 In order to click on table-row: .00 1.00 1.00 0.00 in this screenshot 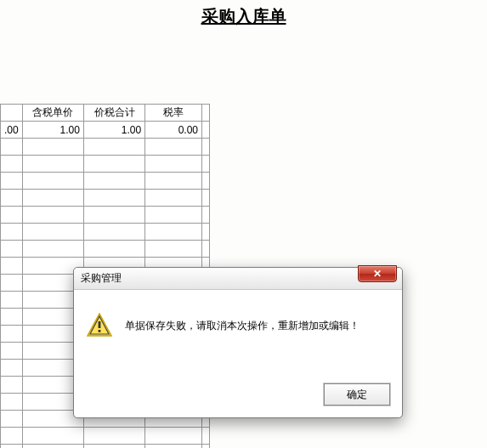, I will do `click(105, 130)`.